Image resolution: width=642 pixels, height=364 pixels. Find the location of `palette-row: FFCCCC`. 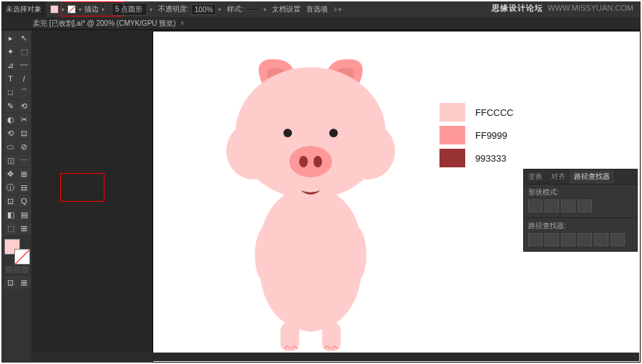

palette-row: FFCCCC is located at coordinates (477, 112).